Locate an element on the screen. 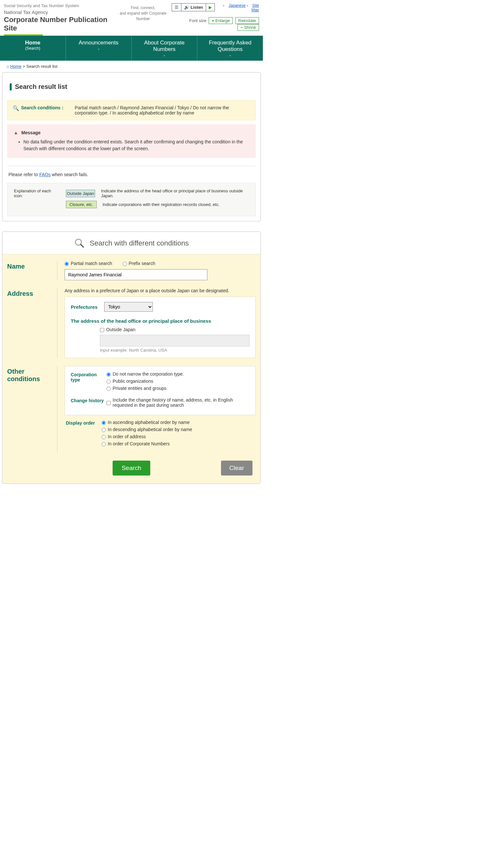  display-order-label: Display order is located at coordinates (84, 434).